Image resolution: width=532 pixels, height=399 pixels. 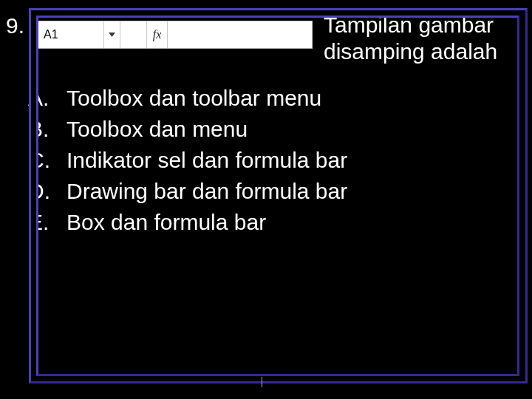 What do you see at coordinates (47, 222) in the screenshot?
I see `option-letter: E.` at bounding box center [47, 222].